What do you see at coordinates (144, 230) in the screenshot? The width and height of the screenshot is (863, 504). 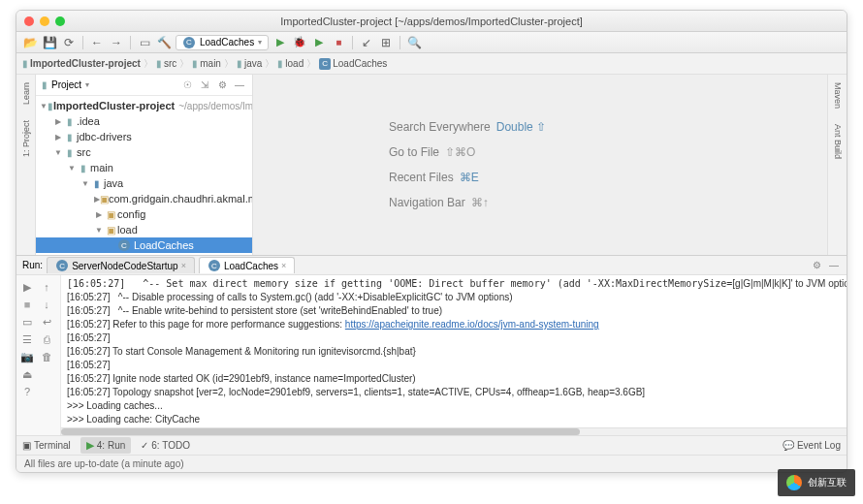 I see `tree-row: ▼▣load` at bounding box center [144, 230].